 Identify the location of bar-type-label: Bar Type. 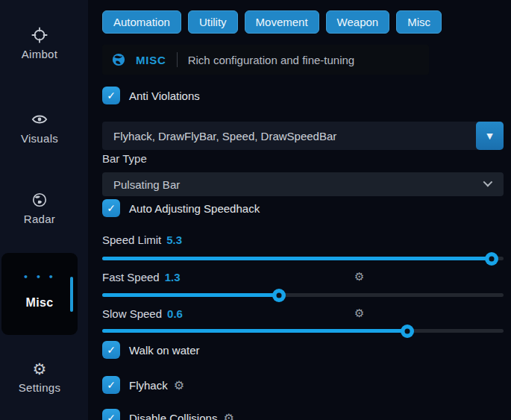
(125, 158).